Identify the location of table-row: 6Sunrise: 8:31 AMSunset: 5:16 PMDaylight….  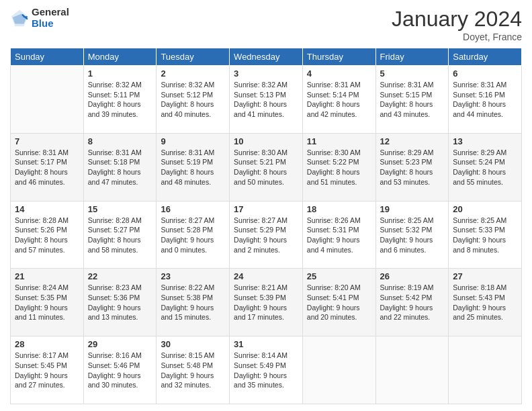
(485, 99).